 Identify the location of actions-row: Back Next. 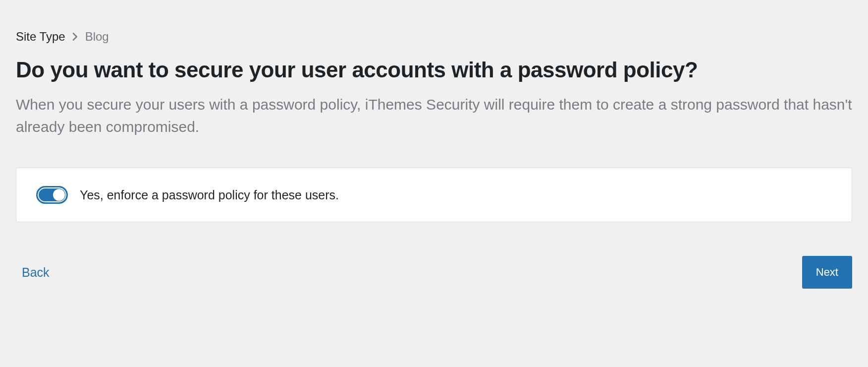
(434, 272).